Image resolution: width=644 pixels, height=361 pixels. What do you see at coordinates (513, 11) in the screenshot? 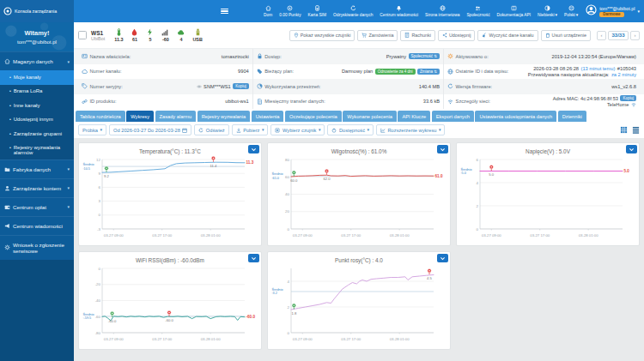
I see `nav-item-api: Dokumentacja API` at bounding box center [513, 11].